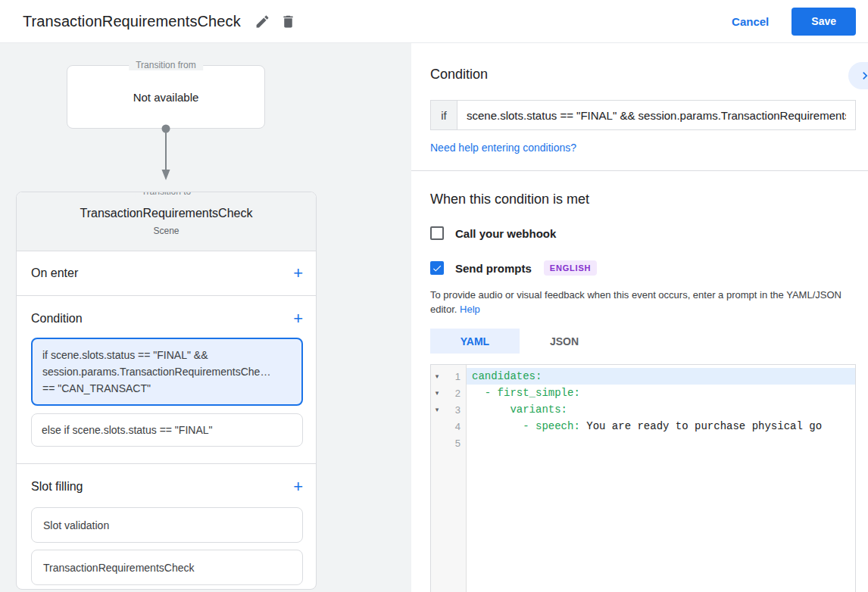  What do you see at coordinates (167, 525) in the screenshot?
I see `slot-filling-section: Slot filling + Slot validation Transacti…` at bounding box center [167, 525].